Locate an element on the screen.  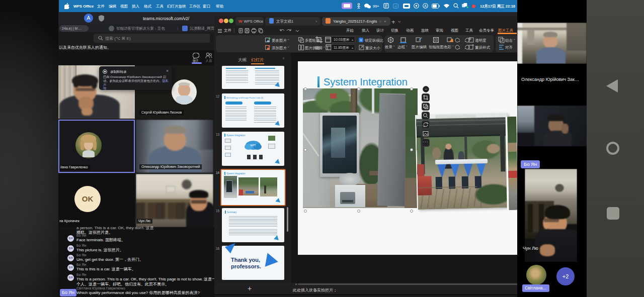
svg-text: WPT is located at coordinates (253, 145).